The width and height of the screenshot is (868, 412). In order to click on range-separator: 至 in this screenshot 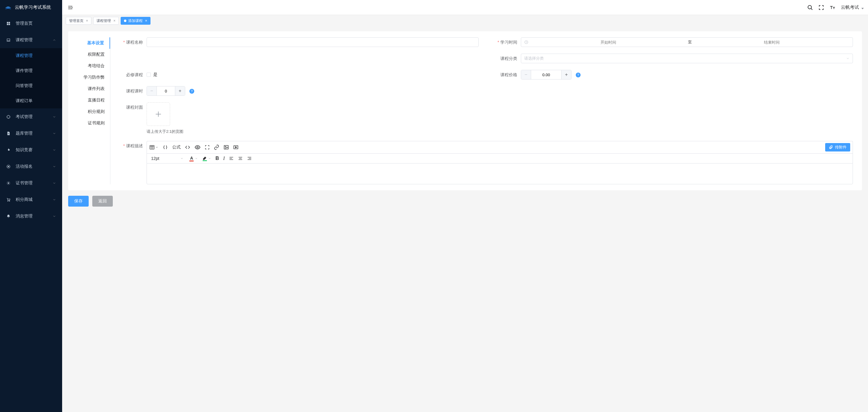, I will do `click(690, 42)`.